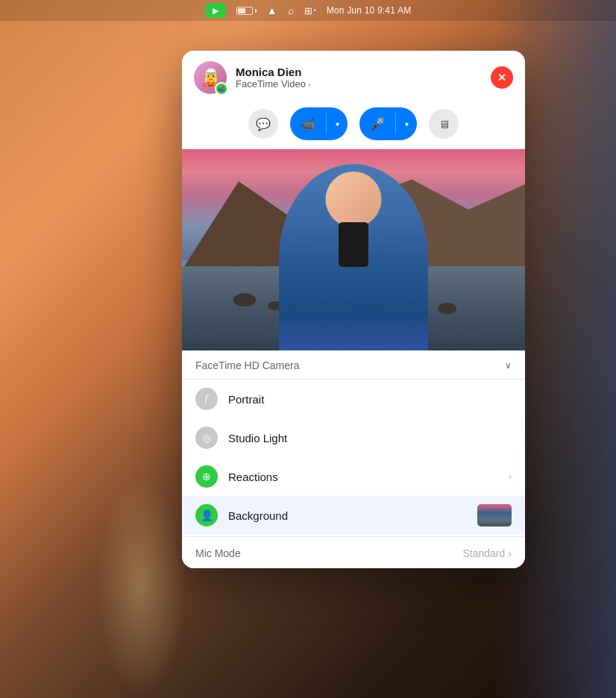  I want to click on camera-label: FaceTime HD Camera, so click(248, 365).